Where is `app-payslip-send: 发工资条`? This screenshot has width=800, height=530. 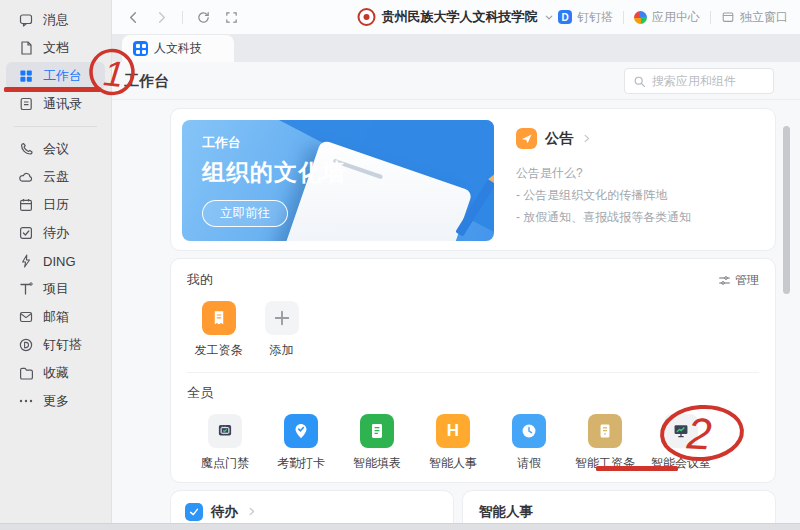
app-payslip-send: 发工资条 is located at coordinates (218, 330).